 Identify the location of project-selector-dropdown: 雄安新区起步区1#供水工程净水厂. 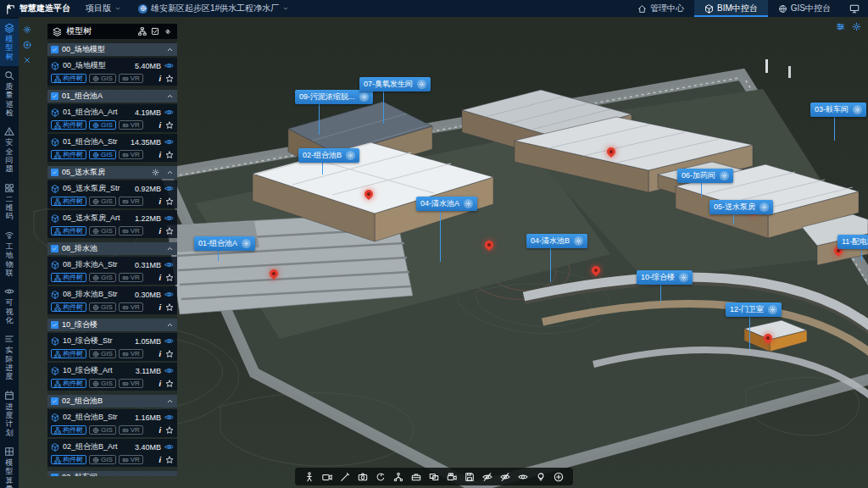
(214, 8).